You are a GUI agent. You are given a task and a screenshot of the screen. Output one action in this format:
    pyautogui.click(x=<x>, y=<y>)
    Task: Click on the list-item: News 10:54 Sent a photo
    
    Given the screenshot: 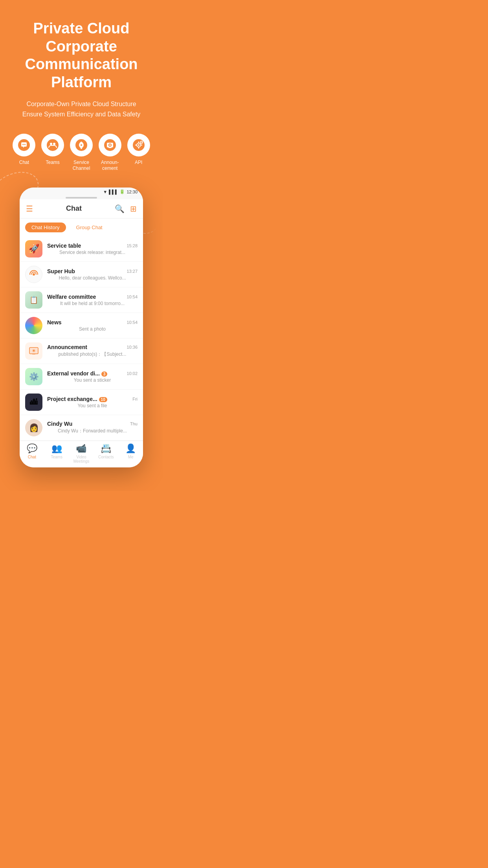 What is the action you would take?
    pyautogui.click(x=81, y=326)
    